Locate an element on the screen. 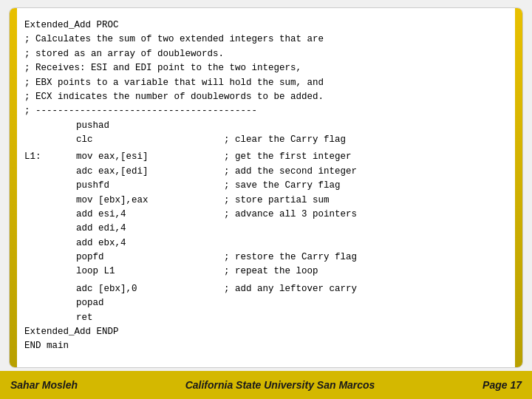 Image resolution: width=532 pixels, height=399 pixels. pushad-line: pushad is located at coordinates (266, 126).